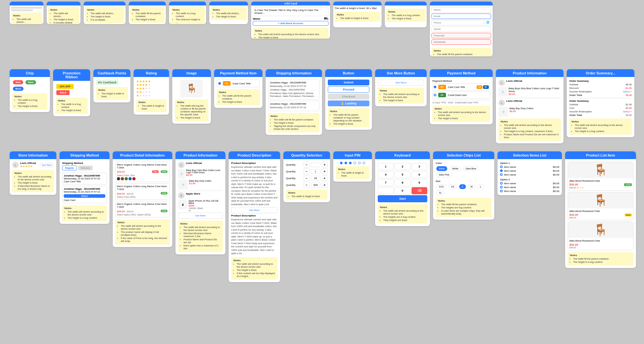 This screenshot has width=644, height=344. What do you see at coordinates (151, 88) in the screenshot?
I see `rating-stars-3: ★★★★★` at bounding box center [151, 88].